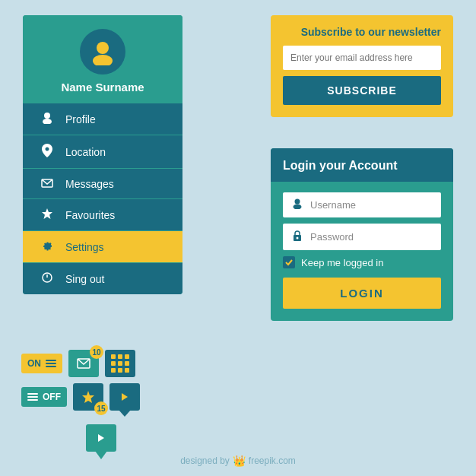  Describe the element at coordinates (362, 251) in the screenshot. I see `login-body: Username Password Keep me logged in LOGI…` at that location.